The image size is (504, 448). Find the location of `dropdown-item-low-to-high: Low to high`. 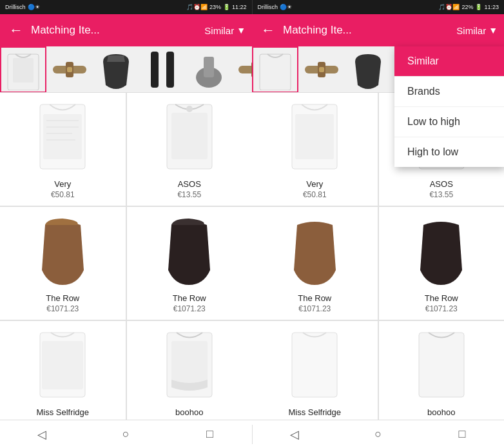

dropdown-item-low-to-high: Low to high is located at coordinates (449, 122).